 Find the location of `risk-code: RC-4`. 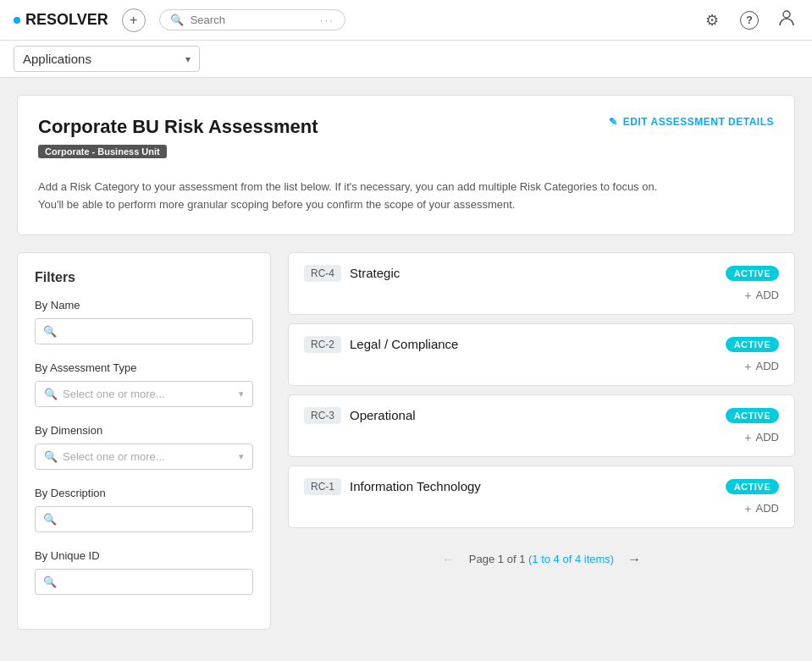

risk-code: RC-4 is located at coordinates (323, 273).